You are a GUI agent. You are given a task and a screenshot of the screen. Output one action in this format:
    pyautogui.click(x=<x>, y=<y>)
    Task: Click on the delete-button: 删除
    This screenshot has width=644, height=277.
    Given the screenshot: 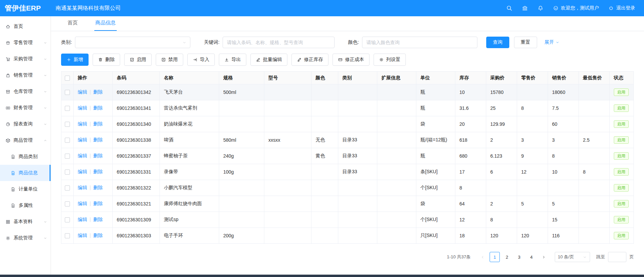 What is the action you would take?
    pyautogui.click(x=107, y=60)
    